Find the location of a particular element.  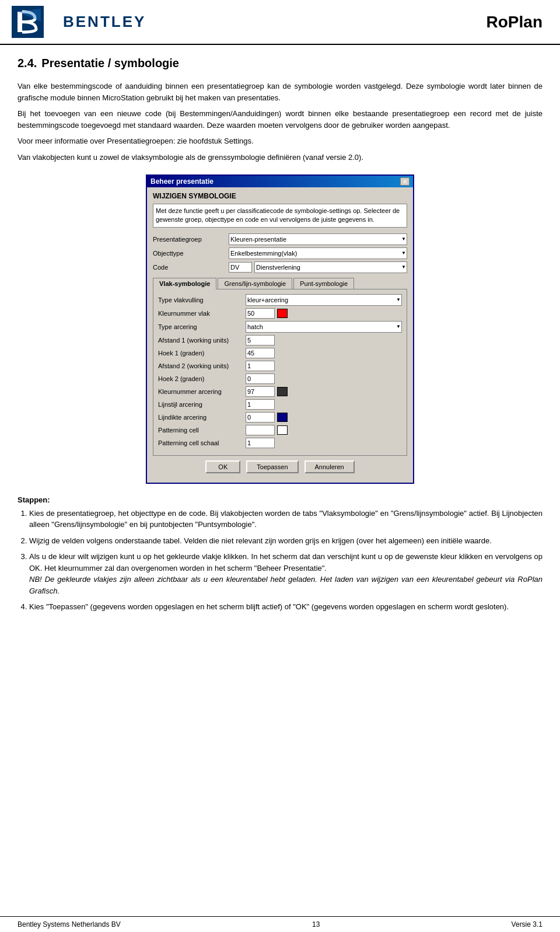

step-3-text: Als u de kleur wilt wijzigen kunt u op h… is located at coordinates (286, 574).